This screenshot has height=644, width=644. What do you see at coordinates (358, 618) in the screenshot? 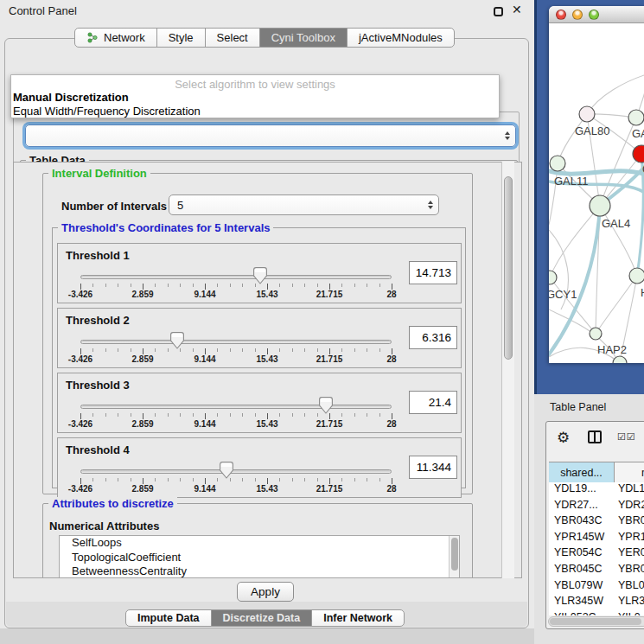
I see `tab-infer-network: Infer Network` at bounding box center [358, 618].